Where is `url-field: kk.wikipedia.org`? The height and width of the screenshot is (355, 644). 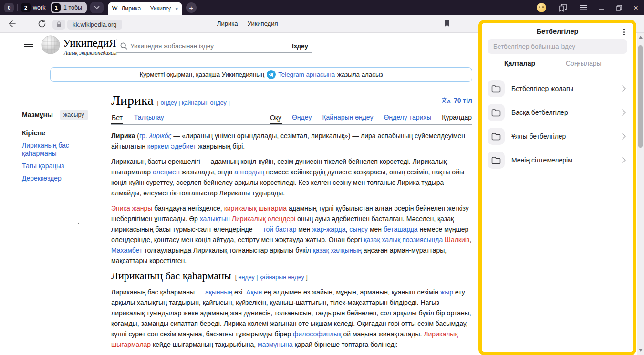 url-field: kk.wikipedia.org is located at coordinates (94, 25).